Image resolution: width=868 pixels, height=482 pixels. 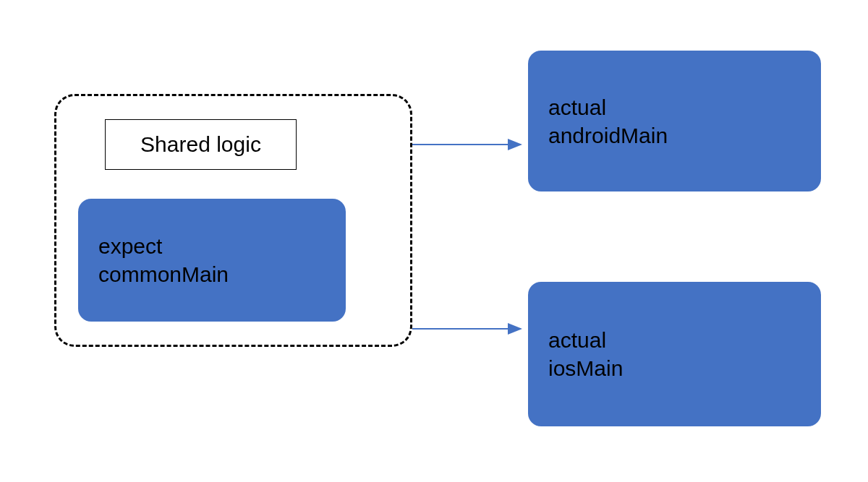 I want to click on ios-main-box: actual iosMain, so click(x=674, y=354).